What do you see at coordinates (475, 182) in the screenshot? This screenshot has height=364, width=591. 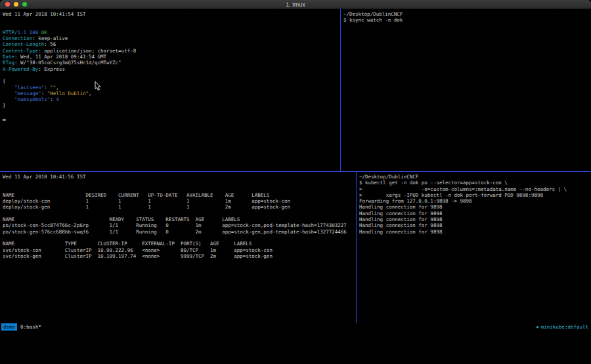 I see `terminal-line: $ kubectl get -n dok po --selector=app=s…` at bounding box center [475, 182].